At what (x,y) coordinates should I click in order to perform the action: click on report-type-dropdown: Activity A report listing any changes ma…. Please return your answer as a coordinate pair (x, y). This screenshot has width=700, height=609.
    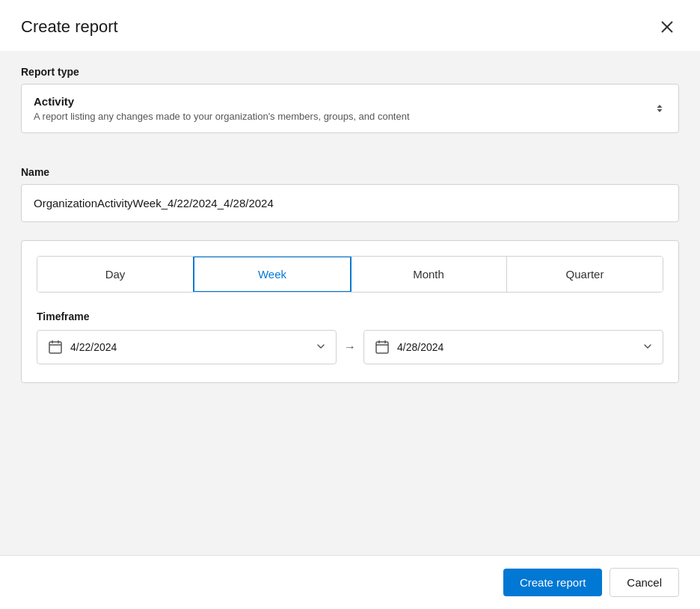
    Looking at the image, I should click on (350, 108).